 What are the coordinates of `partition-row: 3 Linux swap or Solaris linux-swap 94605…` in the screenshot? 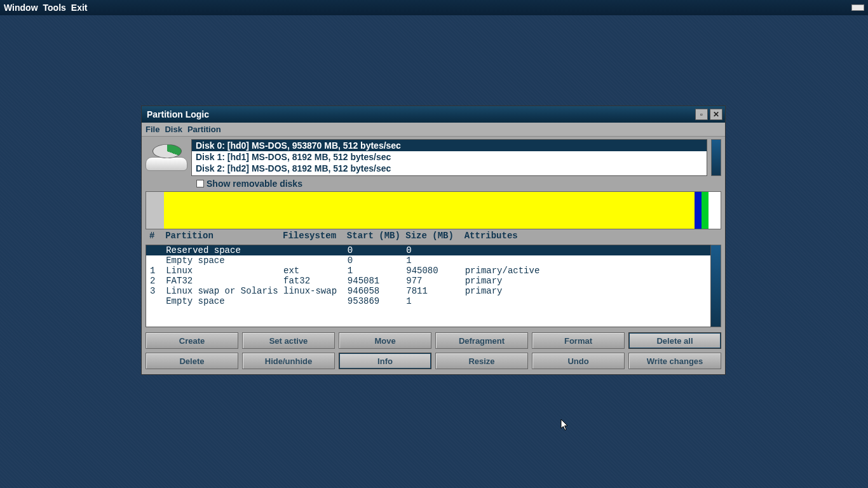 It's located at (428, 291).